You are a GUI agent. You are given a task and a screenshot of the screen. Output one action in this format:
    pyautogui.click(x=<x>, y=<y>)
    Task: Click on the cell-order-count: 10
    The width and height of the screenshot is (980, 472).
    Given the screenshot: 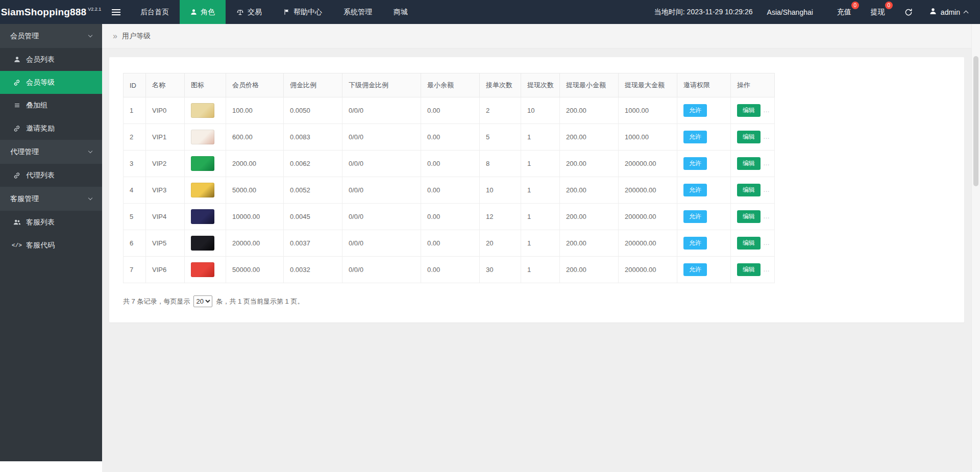 What is the action you would take?
    pyautogui.click(x=500, y=190)
    